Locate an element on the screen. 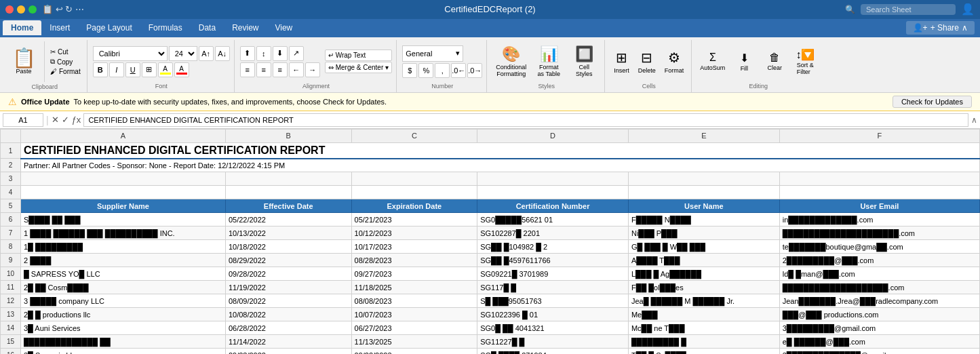 The height and width of the screenshot is (354, 980). cell: S█ ███95051763 is located at coordinates (553, 301).